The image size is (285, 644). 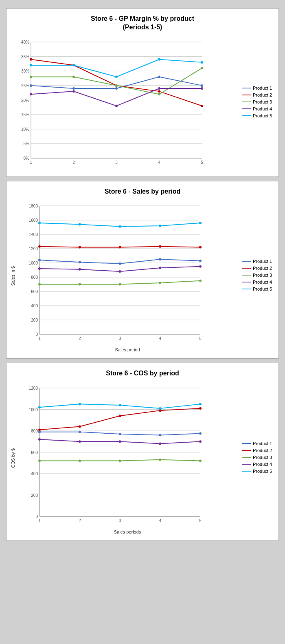 I want to click on chart3-title: Store 6 - COS by period, so click(x=142, y=373).